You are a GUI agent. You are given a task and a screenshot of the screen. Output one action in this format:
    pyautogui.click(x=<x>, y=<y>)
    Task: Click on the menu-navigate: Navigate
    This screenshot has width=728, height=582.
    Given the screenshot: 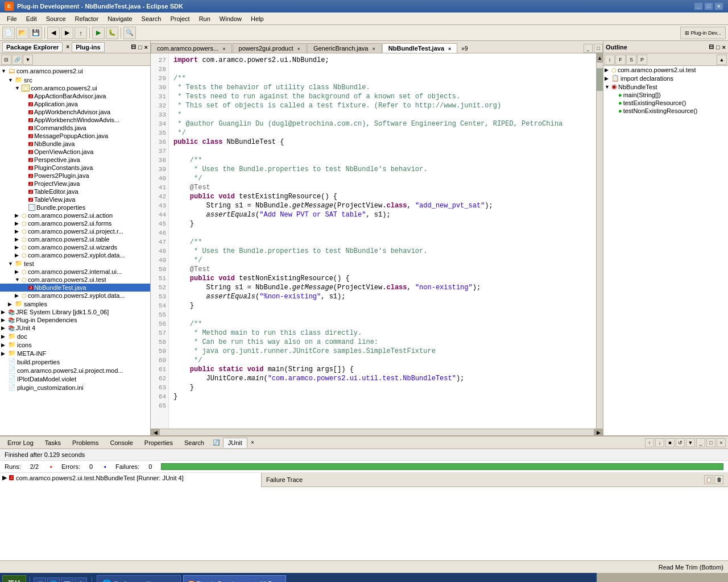 What is the action you would take?
    pyautogui.click(x=119, y=19)
    